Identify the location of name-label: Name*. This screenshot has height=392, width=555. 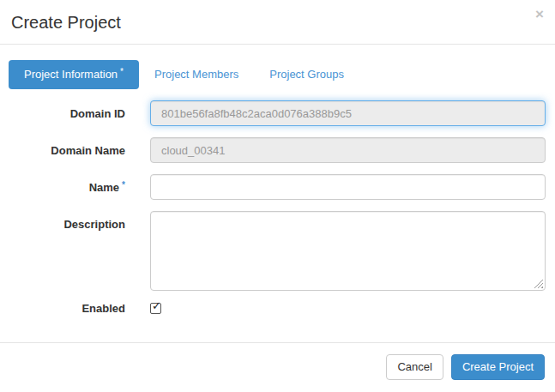
(67, 187).